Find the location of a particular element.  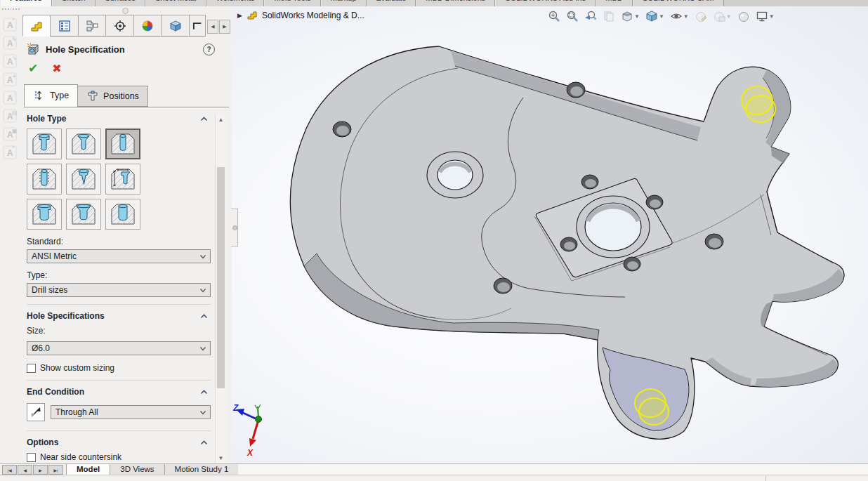

hole-type-countersink-button is located at coordinates (84, 144).